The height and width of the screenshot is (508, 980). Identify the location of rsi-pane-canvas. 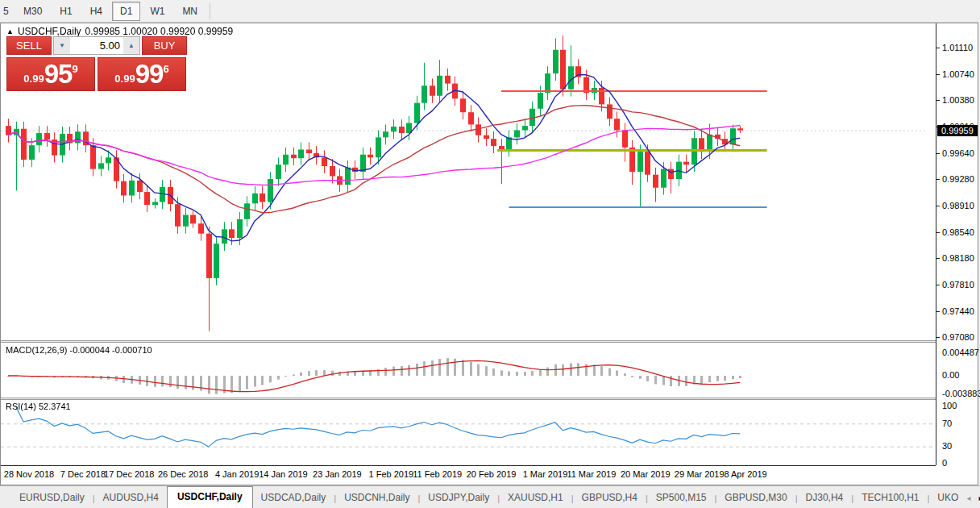
(468, 432).